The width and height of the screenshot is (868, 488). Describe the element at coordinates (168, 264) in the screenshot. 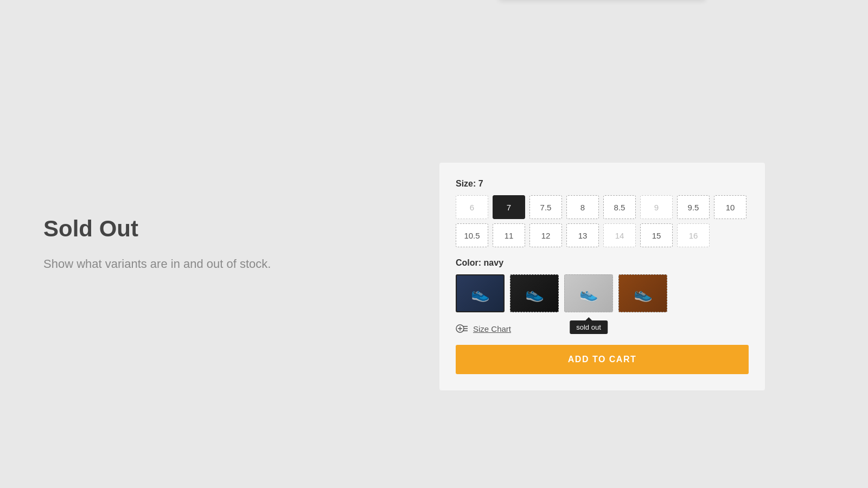

I see `page-description: Show what variants are in and out of sto…` at that location.